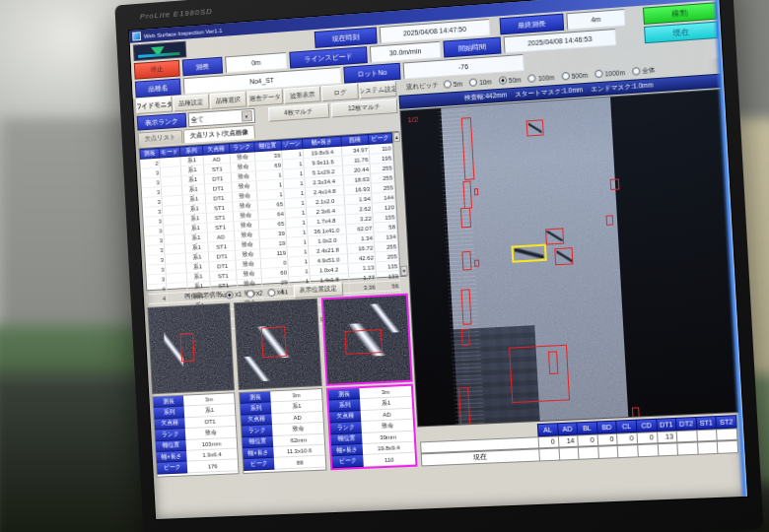 Image resolution: width=769 pixels, height=532 pixels. I want to click on current-value-DT2, so click(687, 449).